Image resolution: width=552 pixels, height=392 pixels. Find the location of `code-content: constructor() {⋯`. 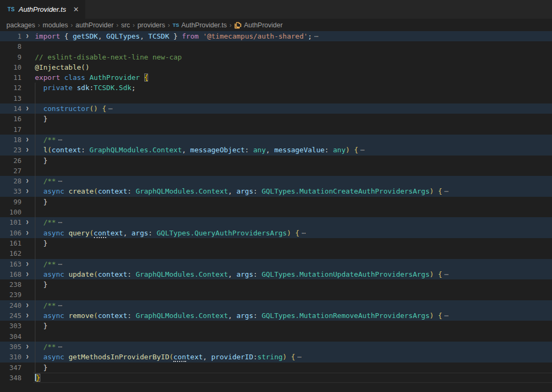

code-content: constructor() {⋯ is located at coordinates (293, 108).